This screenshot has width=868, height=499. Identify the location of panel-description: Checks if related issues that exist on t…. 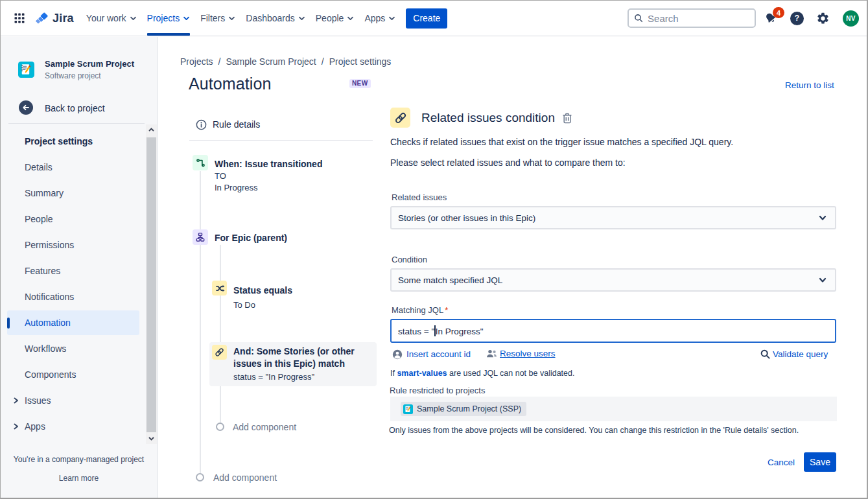
(561, 142).